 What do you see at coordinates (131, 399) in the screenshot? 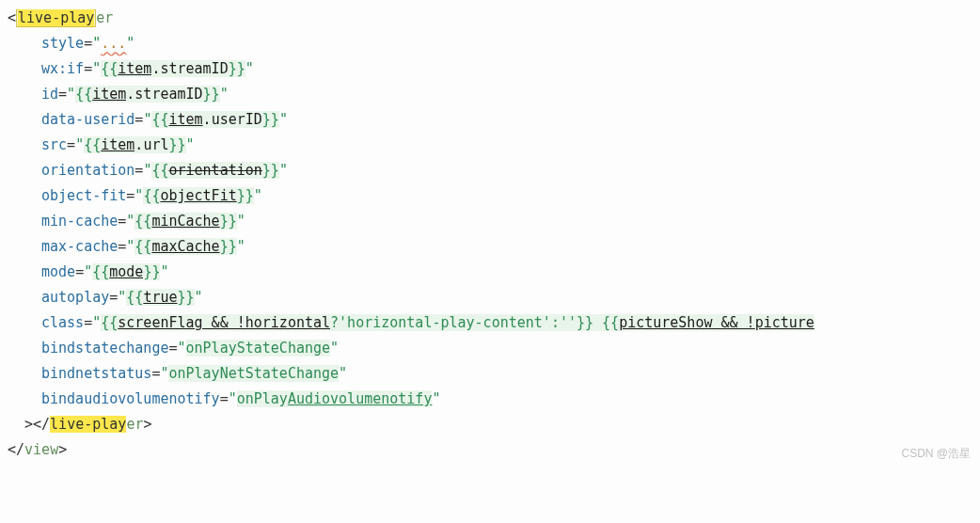
I see `attr-name: bindaudiovolumenotify` at bounding box center [131, 399].